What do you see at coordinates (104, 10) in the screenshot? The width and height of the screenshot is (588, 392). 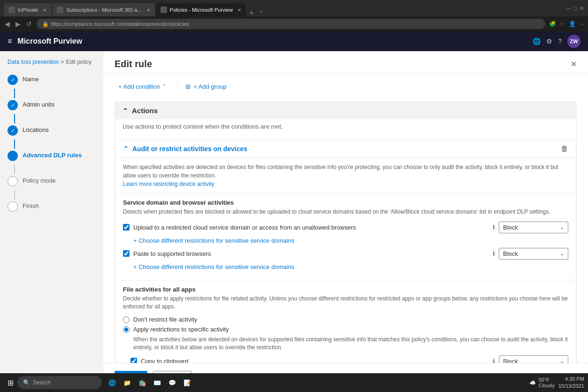 I see `tab-subscriptions-label: Subscriptions - Microsoft 365 a...` at bounding box center [104, 10].